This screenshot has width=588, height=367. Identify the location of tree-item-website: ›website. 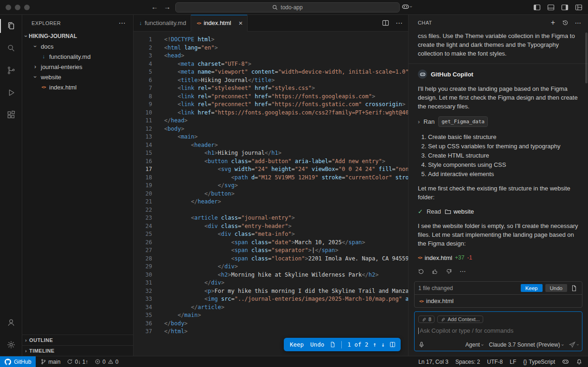
(78, 77).